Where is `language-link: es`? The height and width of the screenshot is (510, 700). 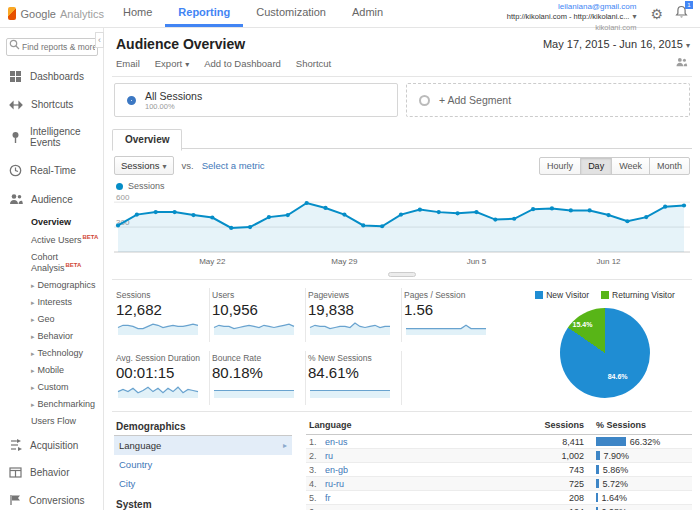 language-link: es is located at coordinates (330, 508).